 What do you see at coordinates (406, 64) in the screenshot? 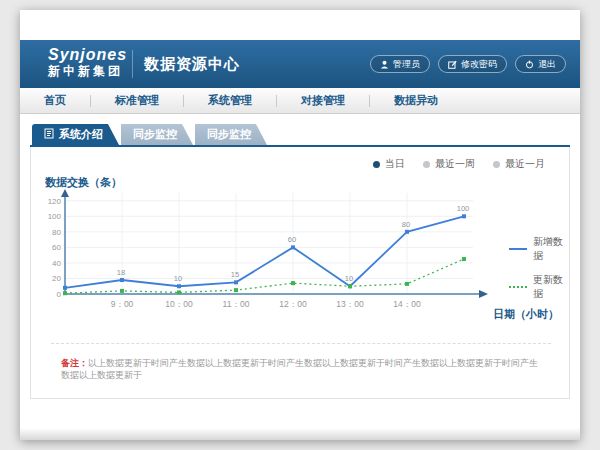
I see `admin-user-label: 管理员` at bounding box center [406, 64].